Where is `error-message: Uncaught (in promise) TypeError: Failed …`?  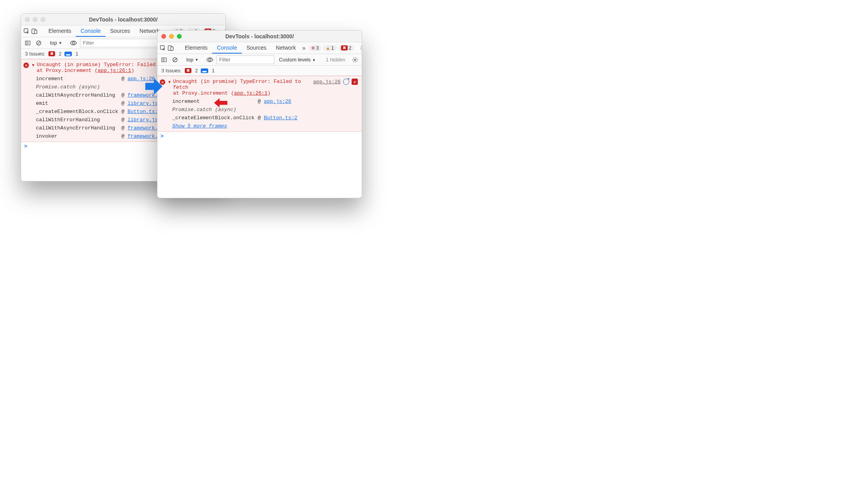
error-message: Uncaught (in promise) TypeError: Failed … is located at coordinates (243, 88).